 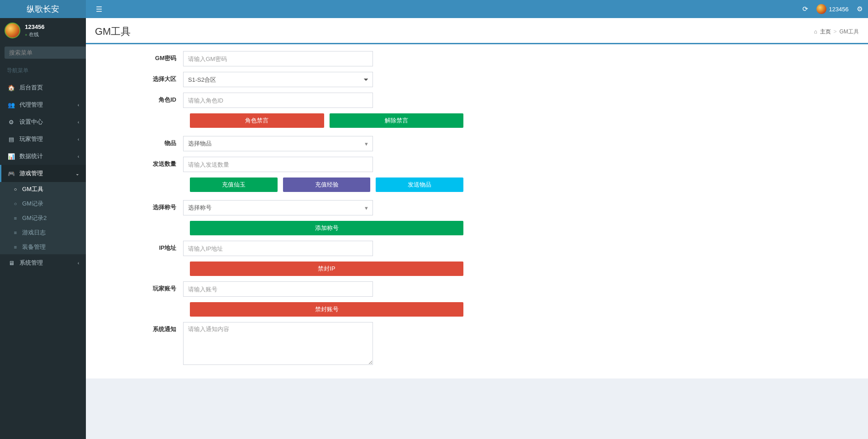 What do you see at coordinates (31, 156) in the screenshot?
I see `nav-label: 数据统计` at bounding box center [31, 156].